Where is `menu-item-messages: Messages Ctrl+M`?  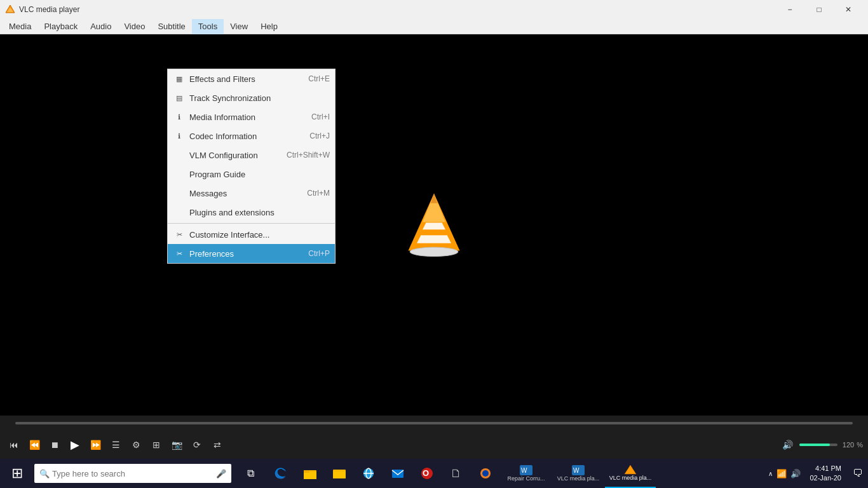
menu-item-messages: Messages Ctrl+M is located at coordinates (252, 193).